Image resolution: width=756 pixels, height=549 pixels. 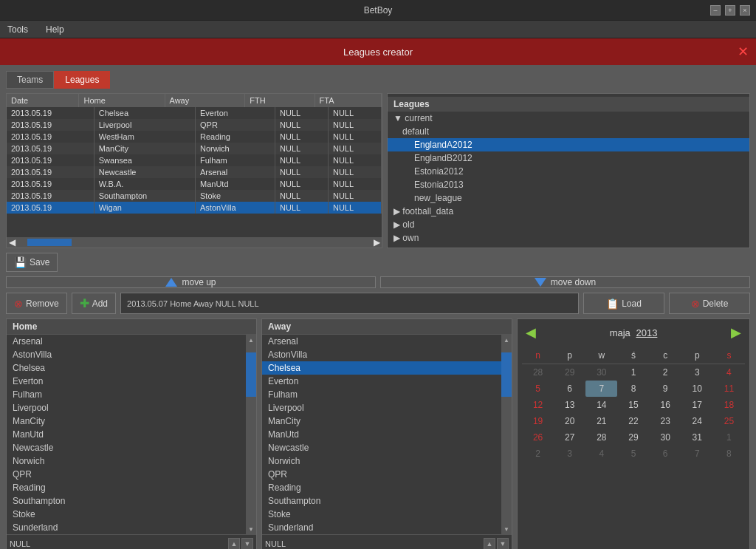 What do you see at coordinates (537, 437) in the screenshot?
I see `cal-day: 26` at bounding box center [537, 437].